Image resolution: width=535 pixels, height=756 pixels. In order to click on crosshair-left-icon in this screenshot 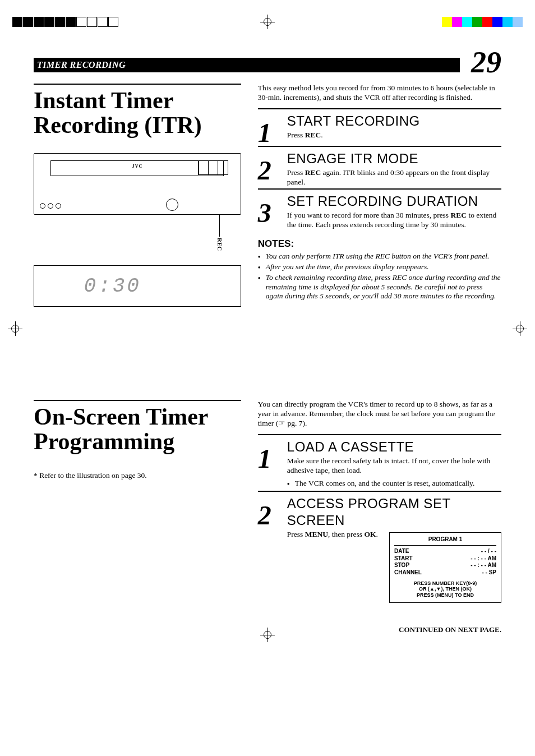, I will do `click(15, 329)`.